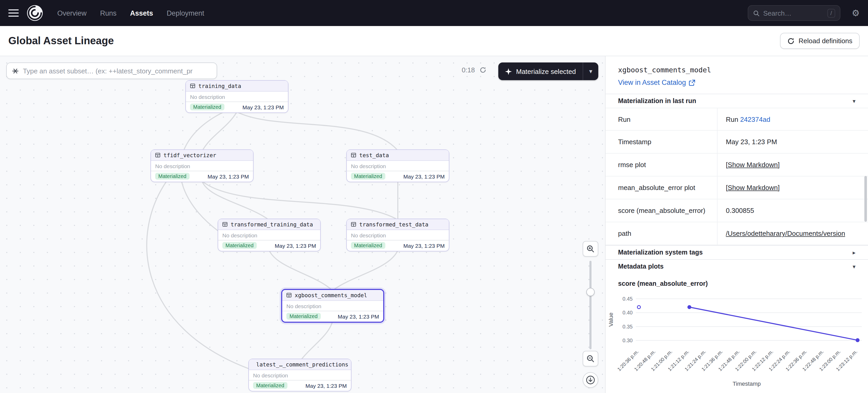 Image resolution: width=868 pixels, height=393 pixels. What do you see at coordinates (331, 295) in the screenshot?
I see `asset-node-label: xgboost_comments_model` at bounding box center [331, 295].